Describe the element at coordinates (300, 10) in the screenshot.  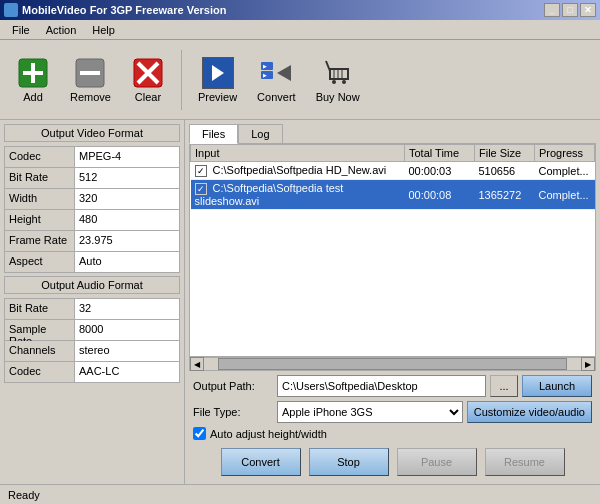
I see `title-bar: MobileVideo For 3GP Freeware Version _ □…` at that location.